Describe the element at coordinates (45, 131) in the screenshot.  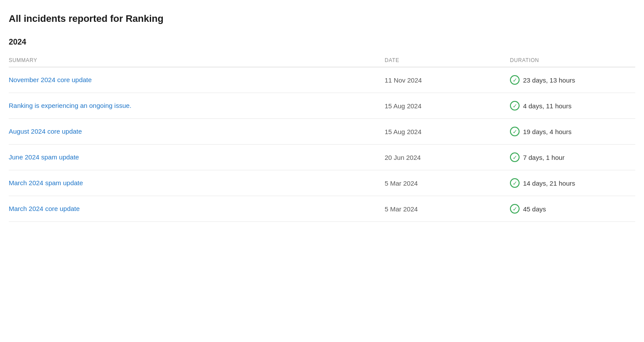
I see `incident-link: August 2024 core update` at that location.